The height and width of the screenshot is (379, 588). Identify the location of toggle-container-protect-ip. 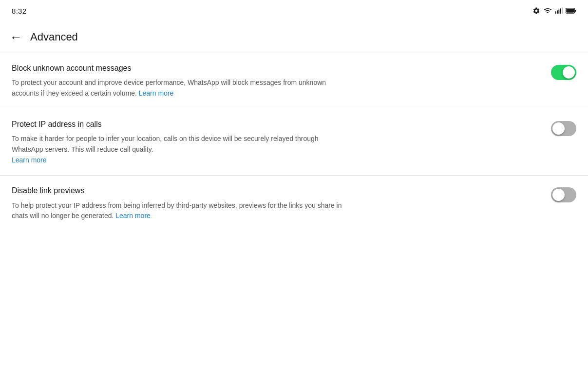
(564, 128).